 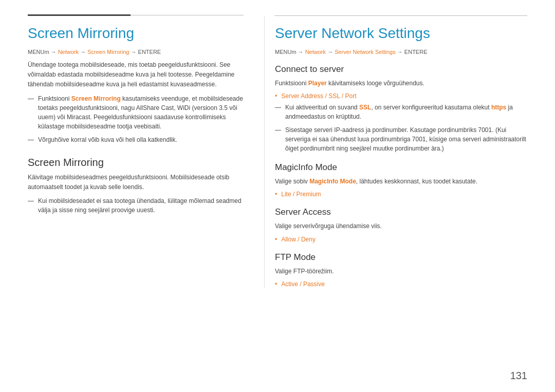 What do you see at coordinates (401, 96) in the screenshot?
I see `section-connect-bullet: Server Address / SSL / Port` at bounding box center [401, 96].